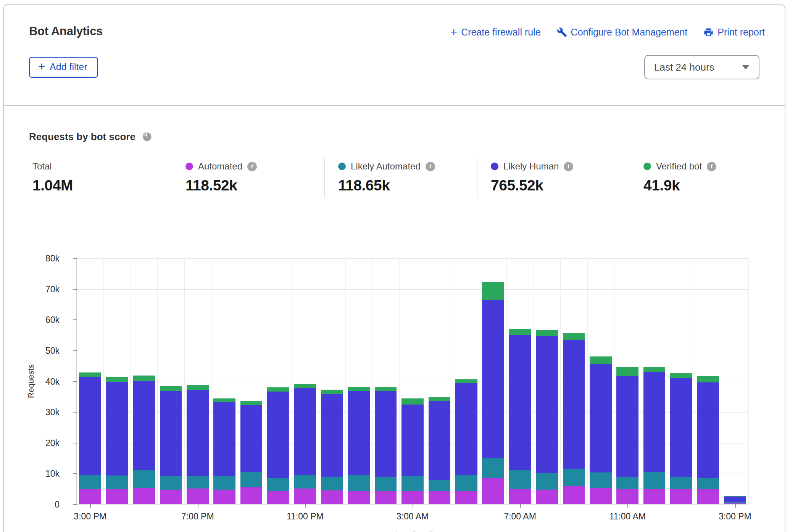 Image resolution: width=790 pixels, height=532 pixels. Describe the element at coordinates (386, 446) in the screenshot. I see `bar-2-00-am` at that location.